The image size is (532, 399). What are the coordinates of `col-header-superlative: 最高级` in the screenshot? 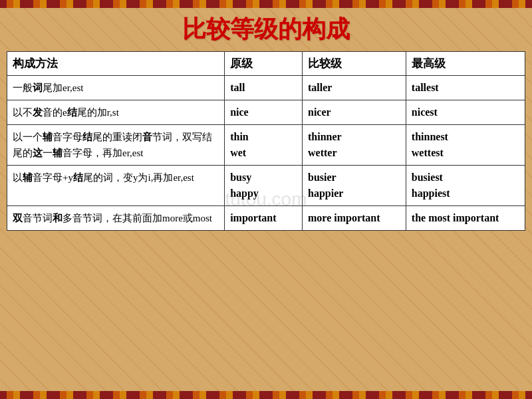 It's located at (466, 64).